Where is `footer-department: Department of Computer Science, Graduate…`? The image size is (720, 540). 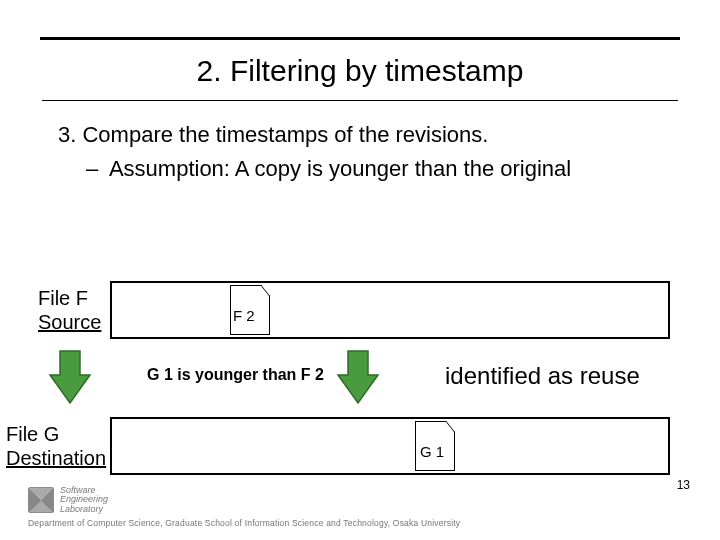
footer-department: Department of Computer Science, Graduate… is located at coordinates (360, 523).